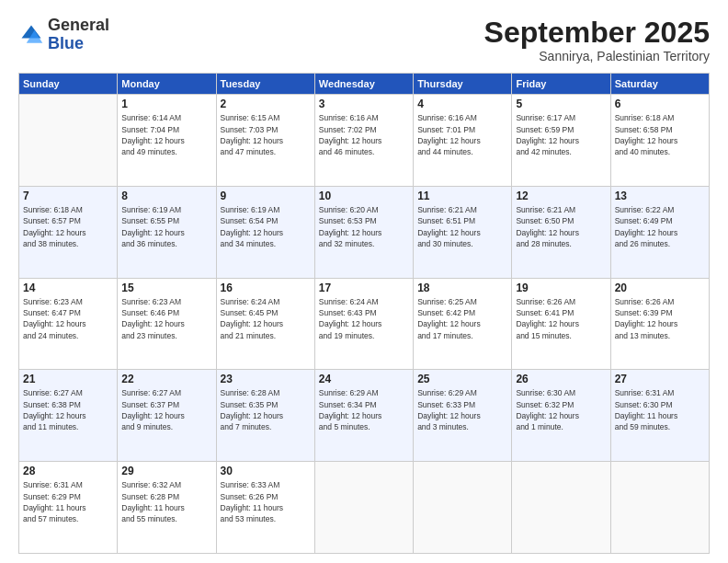 This screenshot has height=563, width=728. Describe the element at coordinates (265, 324) in the screenshot. I see `table-row: 16Sunrise: 6:24 AM Sunset: 6:45 PM Dayli…` at that location.